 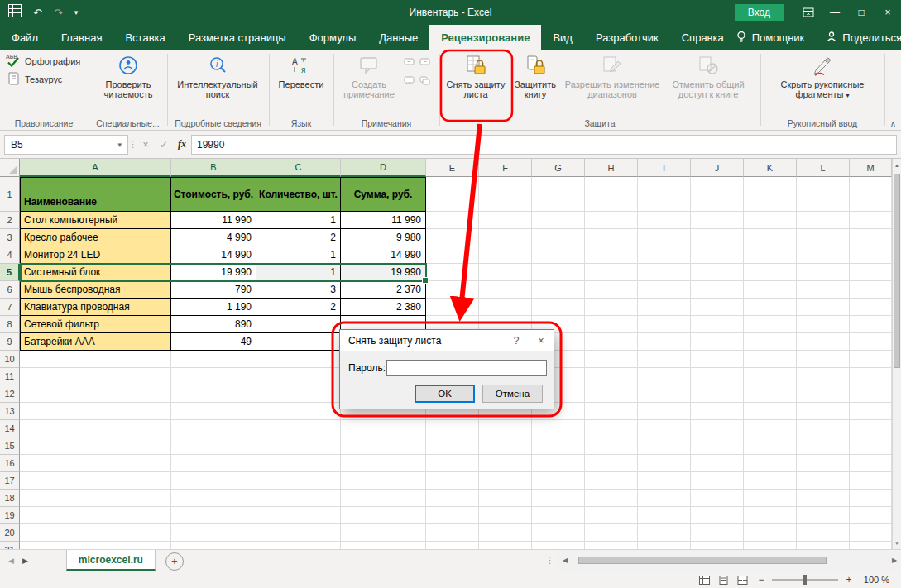 I want to click on cell-F20, so click(x=506, y=533).